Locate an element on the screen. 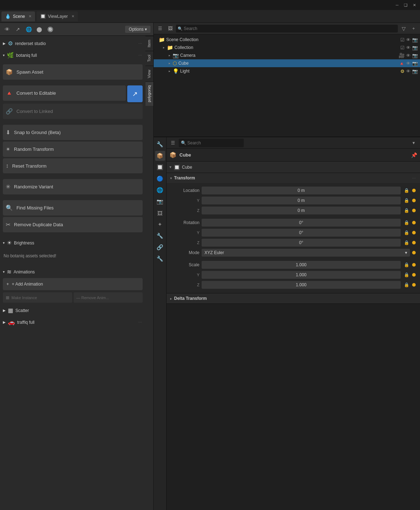 This screenshot has width=420, height=510. location-x-lock: 🔒 is located at coordinates (406, 190).